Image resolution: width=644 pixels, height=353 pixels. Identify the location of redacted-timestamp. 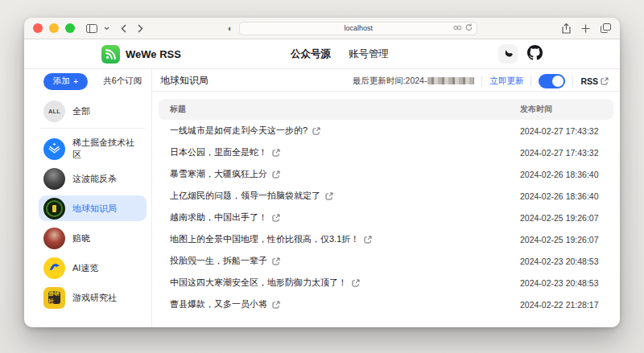
(451, 80).